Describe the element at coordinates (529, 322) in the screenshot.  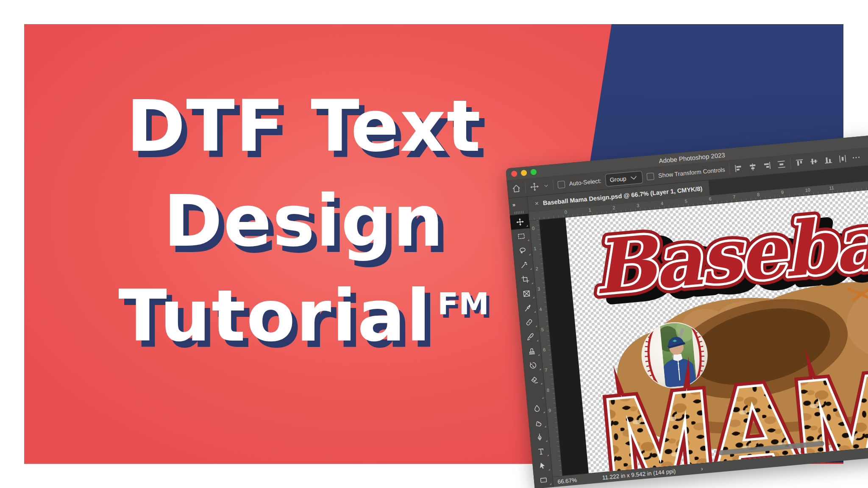
I see `healing-brush-tool-icon` at that location.